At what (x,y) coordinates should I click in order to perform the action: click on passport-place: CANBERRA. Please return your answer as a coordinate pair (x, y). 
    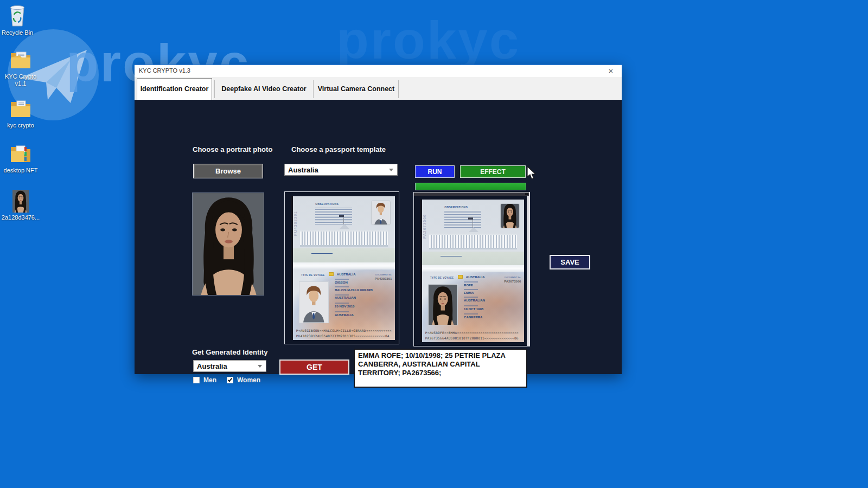
    Looking at the image, I should click on (473, 317).